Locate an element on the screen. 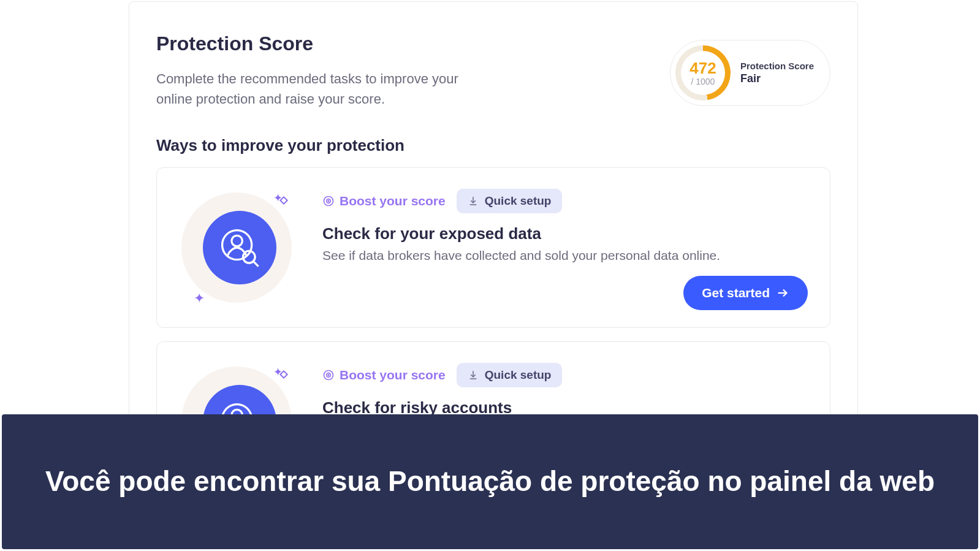 This screenshot has height=551, width=980. card-illustration: ✦ ✦ is located at coordinates (237, 248).